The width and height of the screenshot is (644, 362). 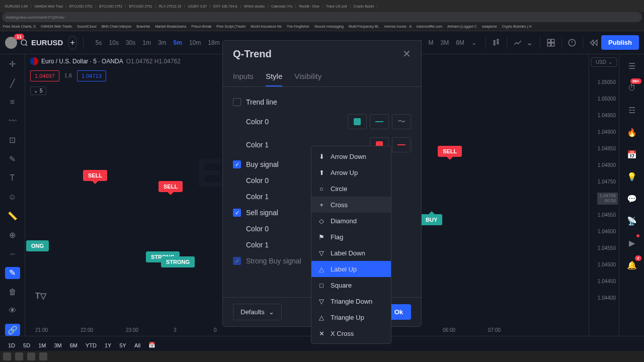 I want to click on tf-more: ⌄, so click(x=474, y=43).